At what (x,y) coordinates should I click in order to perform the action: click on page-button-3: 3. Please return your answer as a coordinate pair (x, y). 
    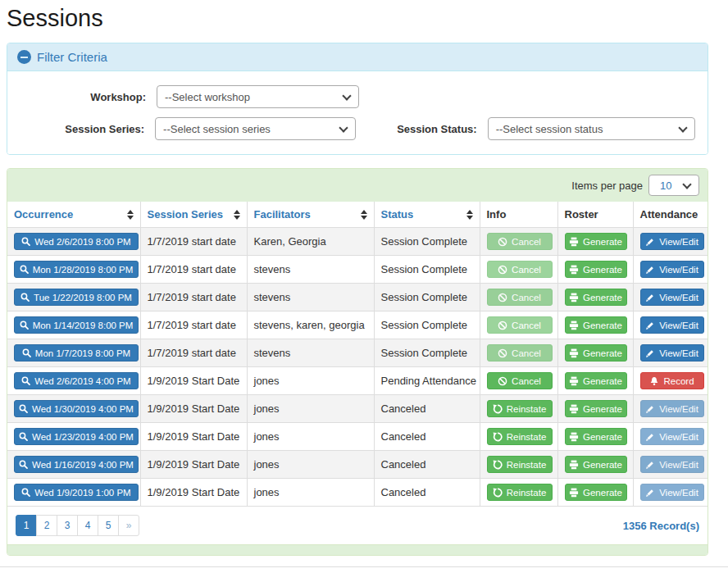
    Looking at the image, I should click on (67, 525).